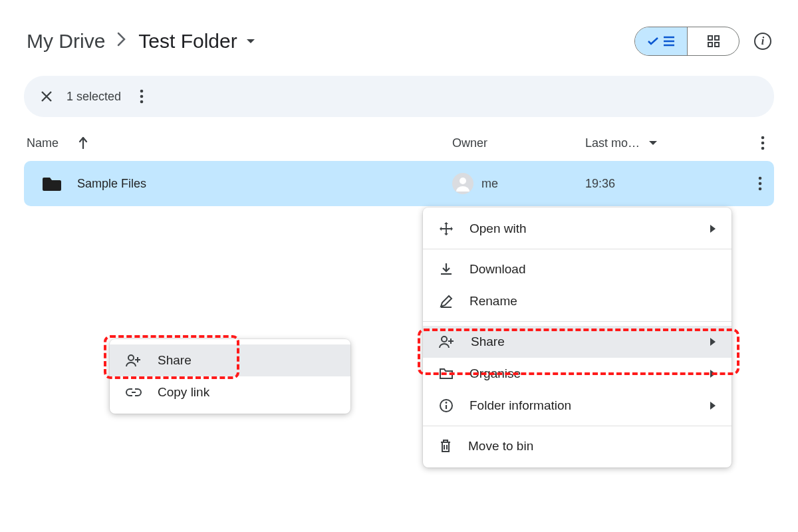 This screenshot has height=532, width=798. Describe the element at coordinates (582, 374) in the screenshot. I see `menu-organise-label: Organise` at that location.